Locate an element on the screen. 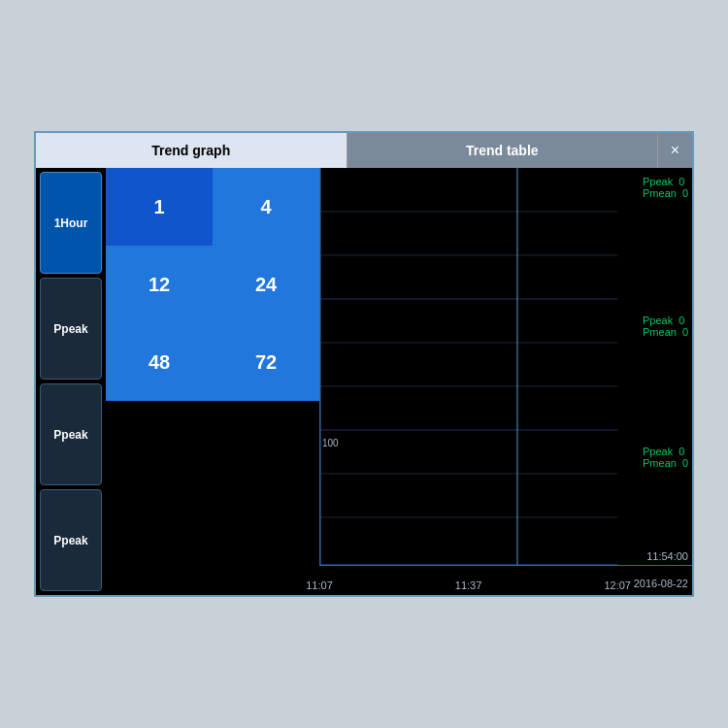 Image resolution: width=728 pixels, height=728 pixels. date-label: 2016-08-22 is located at coordinates (661, 583).